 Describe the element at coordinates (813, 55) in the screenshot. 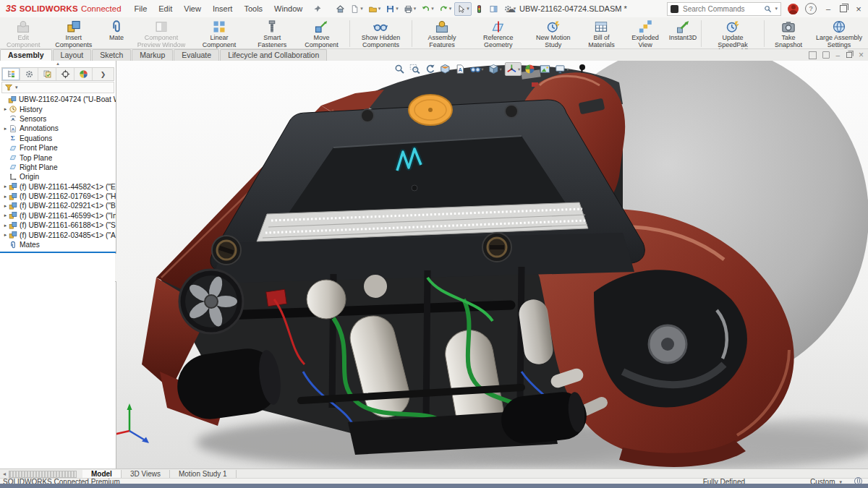

I see `window-cascade-icon` at that location.